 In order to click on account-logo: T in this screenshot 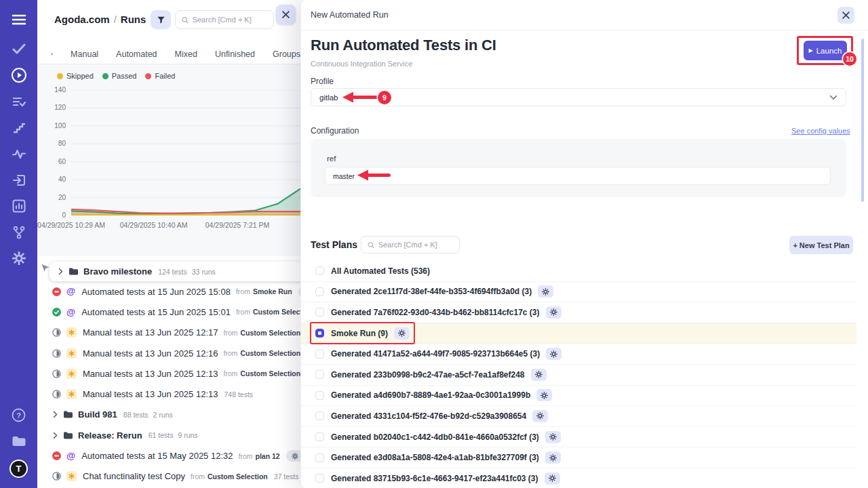, I will do `click(19, 468)`.